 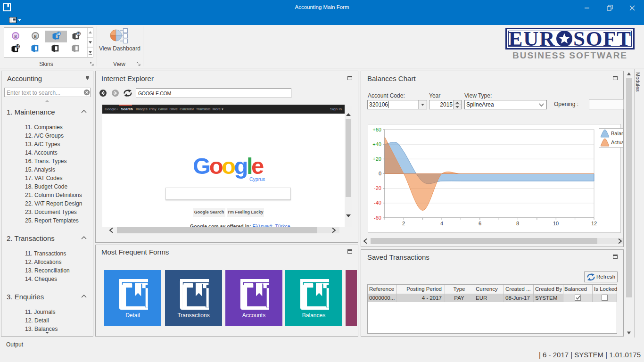 I want to click on svg-text: 4, so click(x=442, y=223).